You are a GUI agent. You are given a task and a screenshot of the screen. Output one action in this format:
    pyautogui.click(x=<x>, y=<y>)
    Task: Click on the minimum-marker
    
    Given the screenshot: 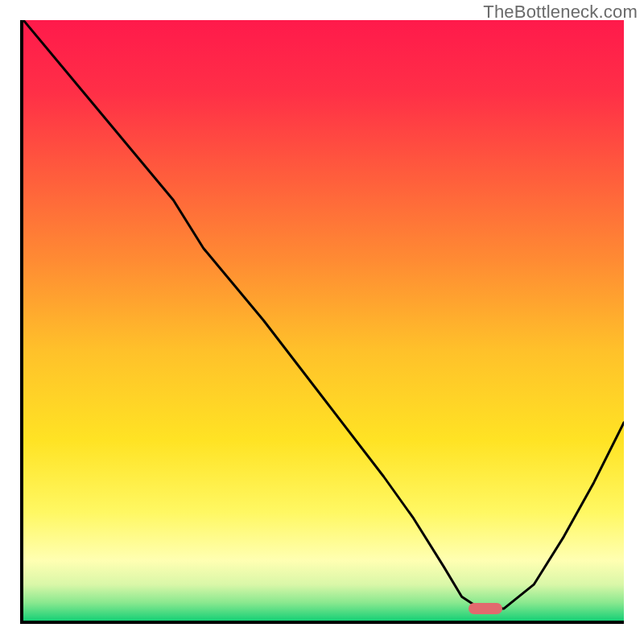 What is the action you would take?
    pyautogui.click(x=485, y=609)
    